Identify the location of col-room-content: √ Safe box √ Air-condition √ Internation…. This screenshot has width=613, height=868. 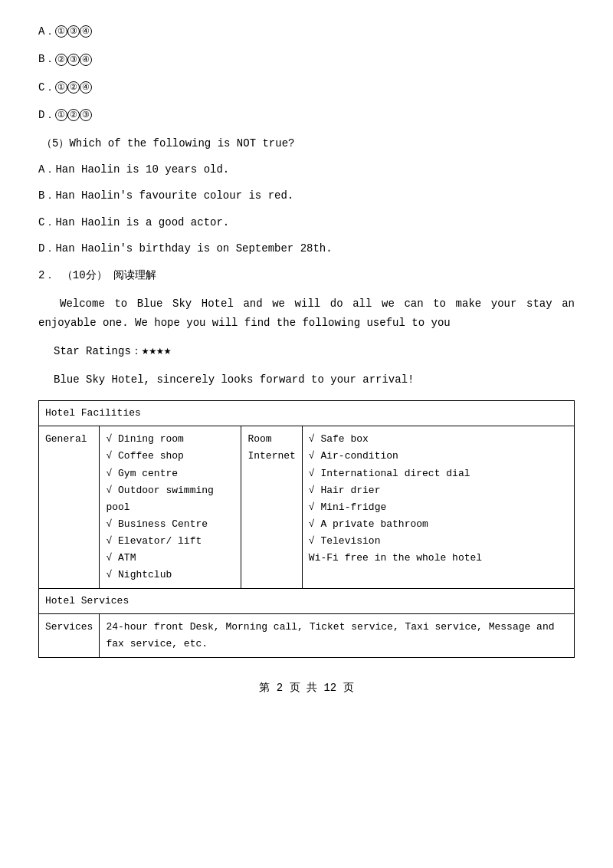
(438, 508).